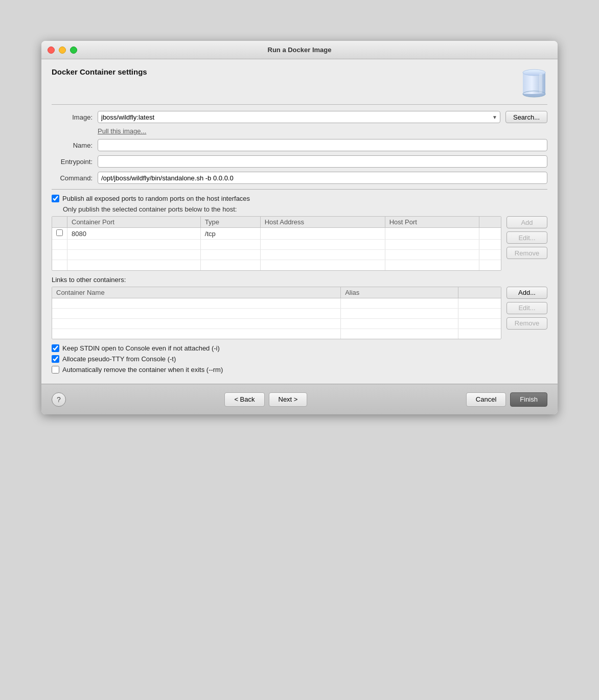 The width and height of the screenshot is (599, 700). I want to click on publish-ports-row: Publish all exposed ports to random port…, so click(300, 198).